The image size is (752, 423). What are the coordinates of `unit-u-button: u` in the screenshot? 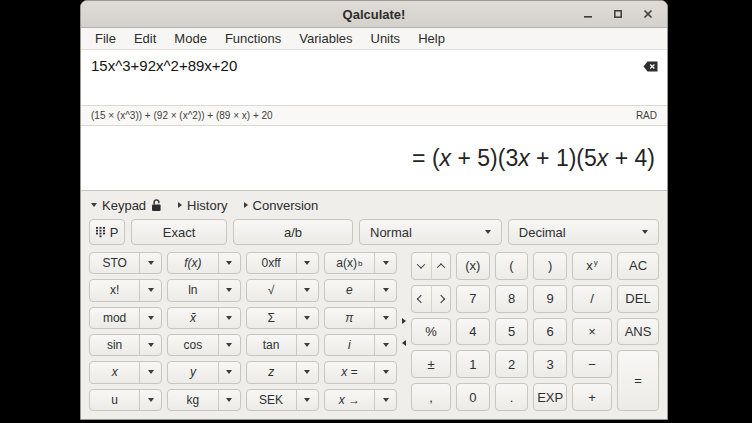 It's located at (126, 400).